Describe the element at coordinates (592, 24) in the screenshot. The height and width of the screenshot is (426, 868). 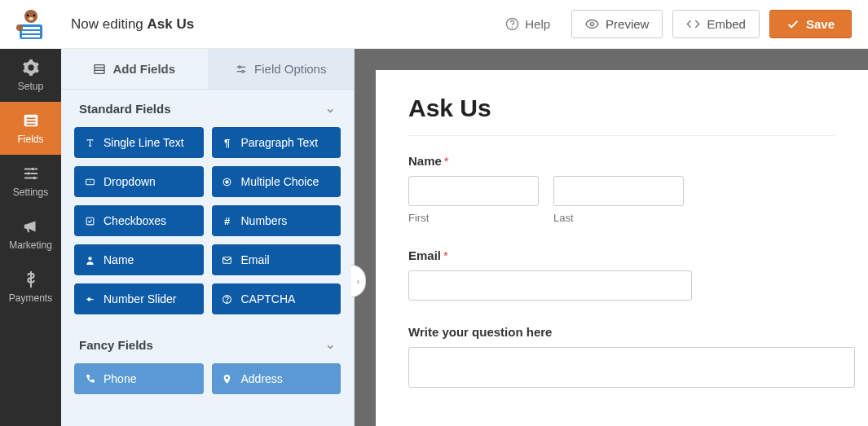
I see `eye-icon` at that location.